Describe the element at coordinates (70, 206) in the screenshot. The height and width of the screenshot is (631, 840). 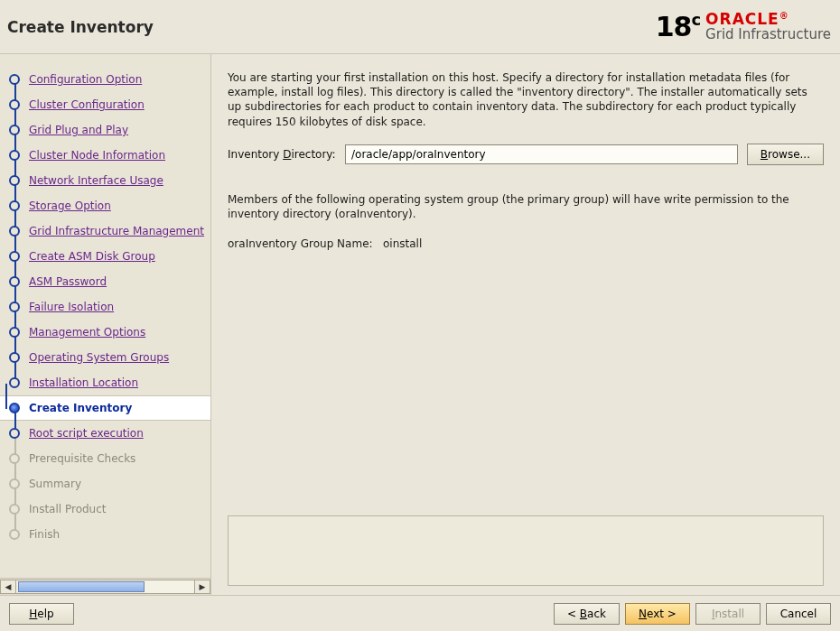
I see `step-label: Storage Option` at that location.